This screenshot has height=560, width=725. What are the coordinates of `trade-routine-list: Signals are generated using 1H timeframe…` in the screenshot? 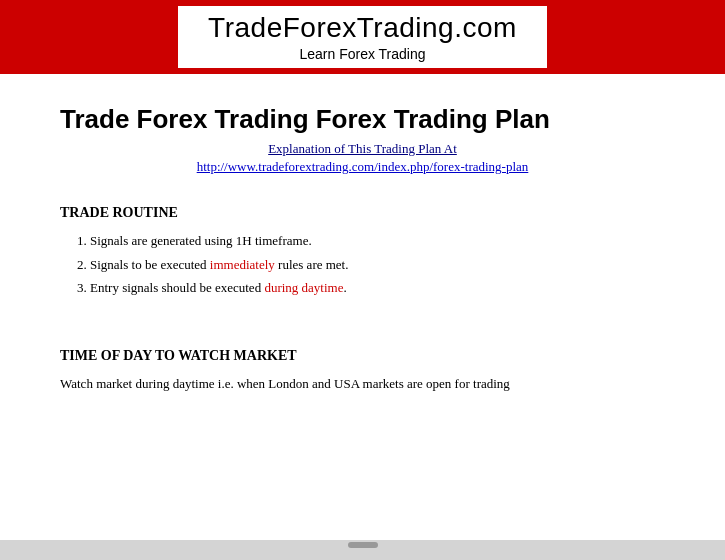 It's located at (378, 264).